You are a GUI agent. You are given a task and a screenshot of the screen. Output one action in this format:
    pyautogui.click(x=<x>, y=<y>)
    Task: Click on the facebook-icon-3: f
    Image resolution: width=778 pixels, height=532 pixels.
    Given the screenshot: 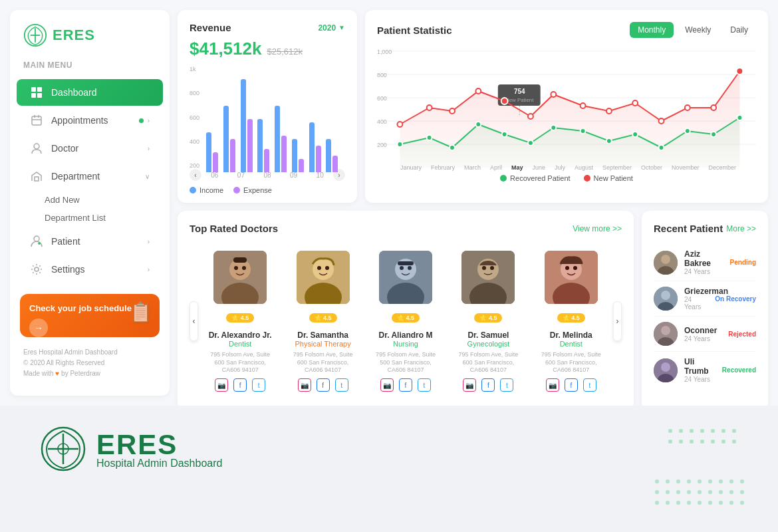 What is the action you would take?
    pyautogui.click(x=406, y=385)
    